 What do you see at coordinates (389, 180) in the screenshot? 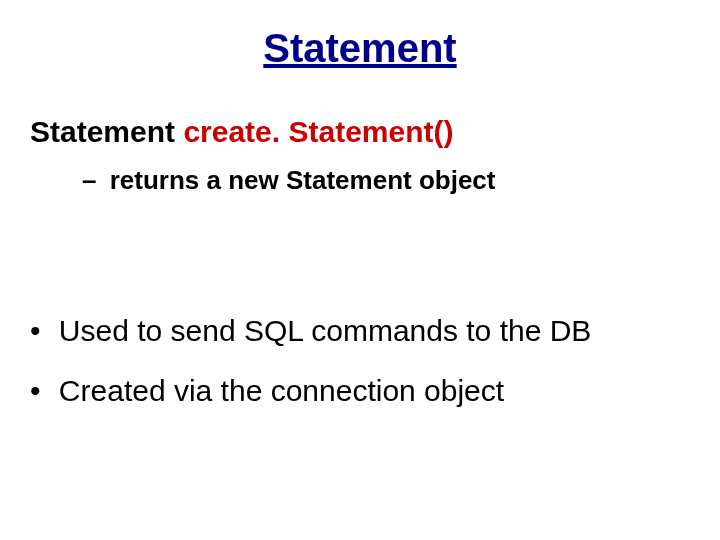
I see `sub-bullet: – returns a new Statement object` at bounding box center [389, 180].